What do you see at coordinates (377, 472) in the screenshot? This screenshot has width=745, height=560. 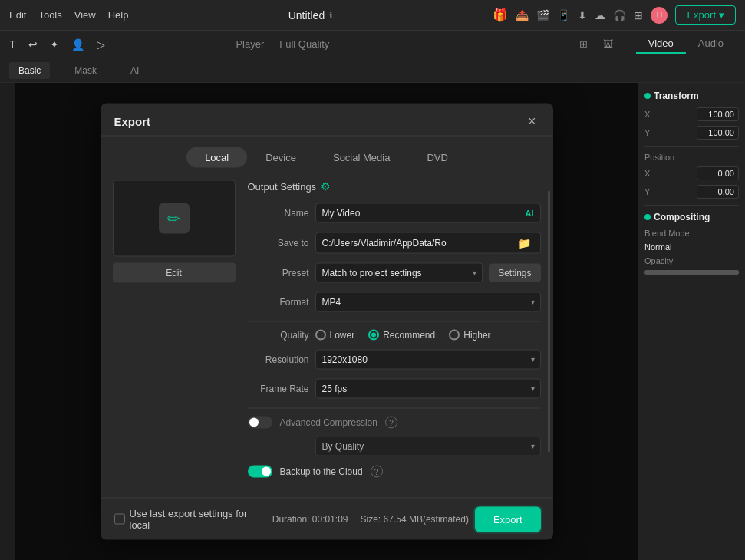 I see `backup-help-icon: ?` at bounding box center [377, 472].